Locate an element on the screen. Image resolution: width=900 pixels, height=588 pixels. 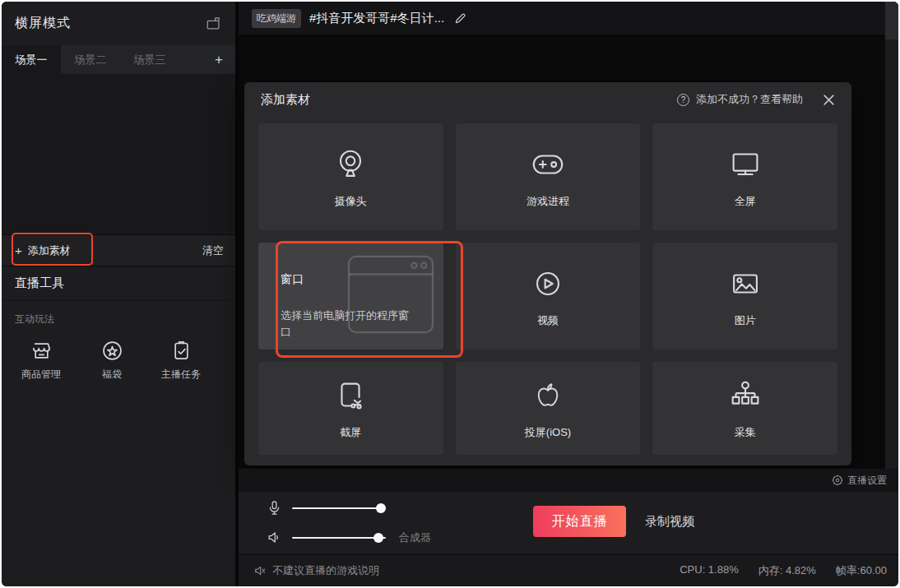
sidebar-header: 横屏模式 is located at coordinates (118, 23).